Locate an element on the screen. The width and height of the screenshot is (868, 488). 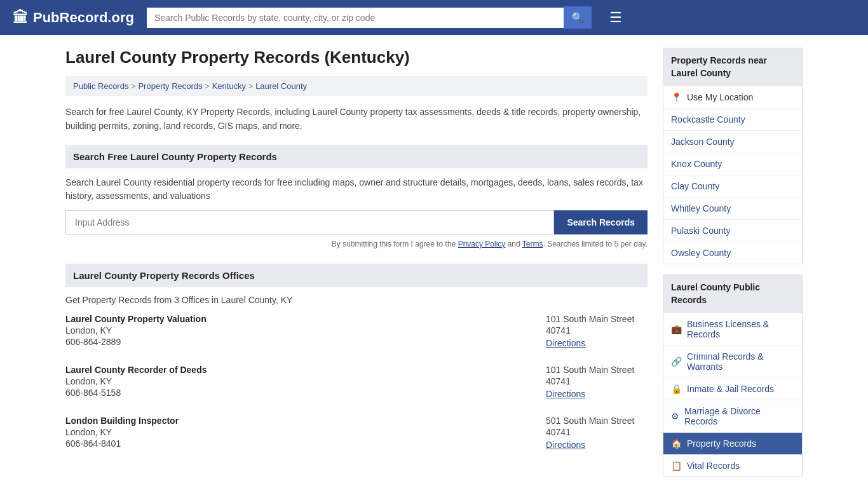
site-header: 🏛 PubRecord.org 🔍 ☰ is located at coordinates (434, 18).